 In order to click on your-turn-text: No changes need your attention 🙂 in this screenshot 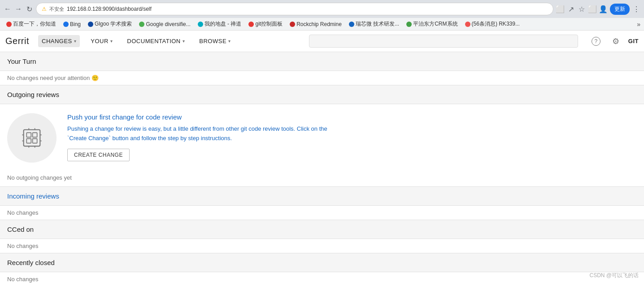, I will do `click(53, 78)`.